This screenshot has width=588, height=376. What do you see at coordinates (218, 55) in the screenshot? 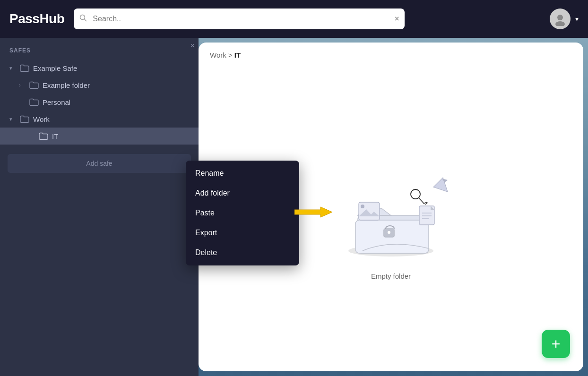
I see `breadcrumb-path: Work` at bounding box center [218, 55].